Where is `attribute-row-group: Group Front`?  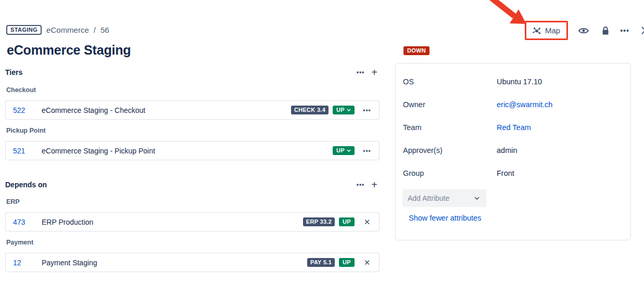
attribute-row-group: Group Front is located at coordinates (513, 173).